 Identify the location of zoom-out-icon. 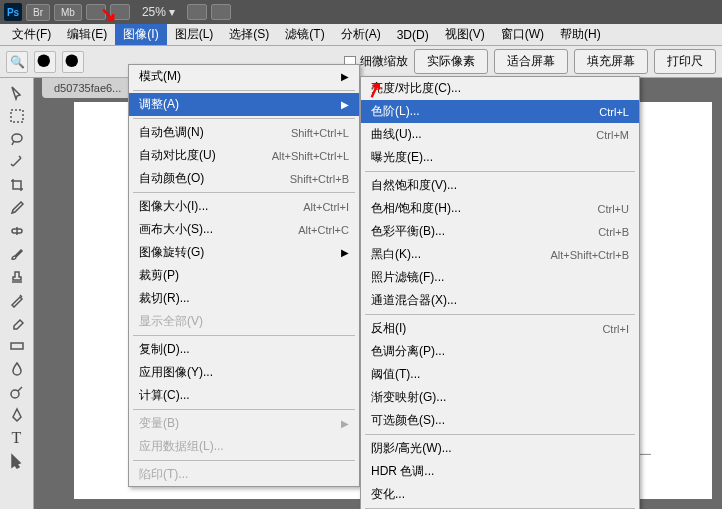
(73, 62).